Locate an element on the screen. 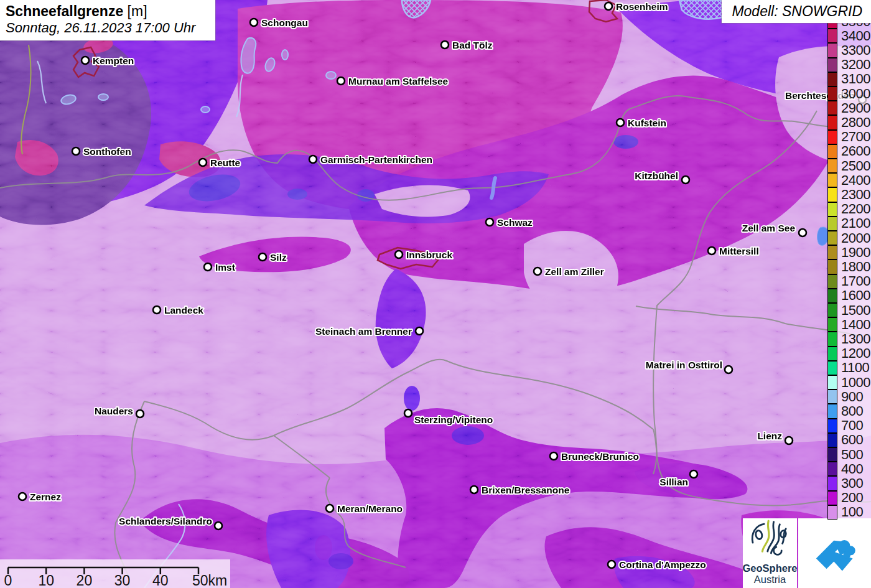 The image size is (871, 588). scale-tick-label: 50km is located at coordinates (210, 580).